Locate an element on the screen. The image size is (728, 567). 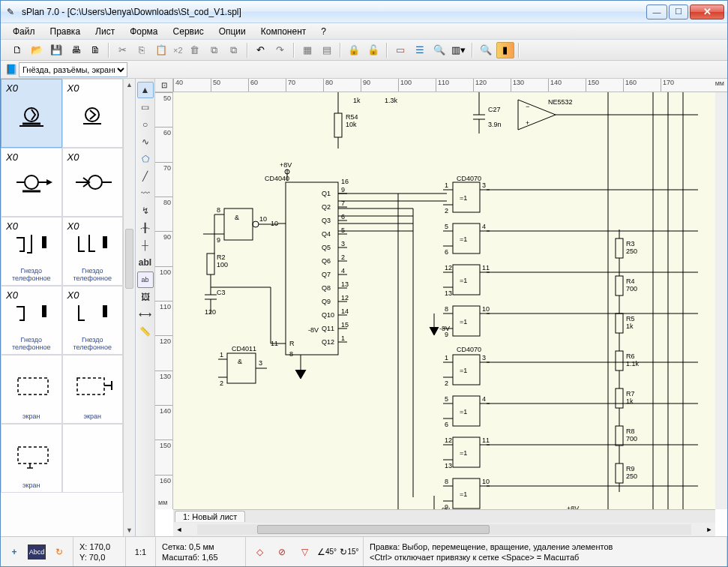
svg-text: 1 is located at coordinates (447, 358).